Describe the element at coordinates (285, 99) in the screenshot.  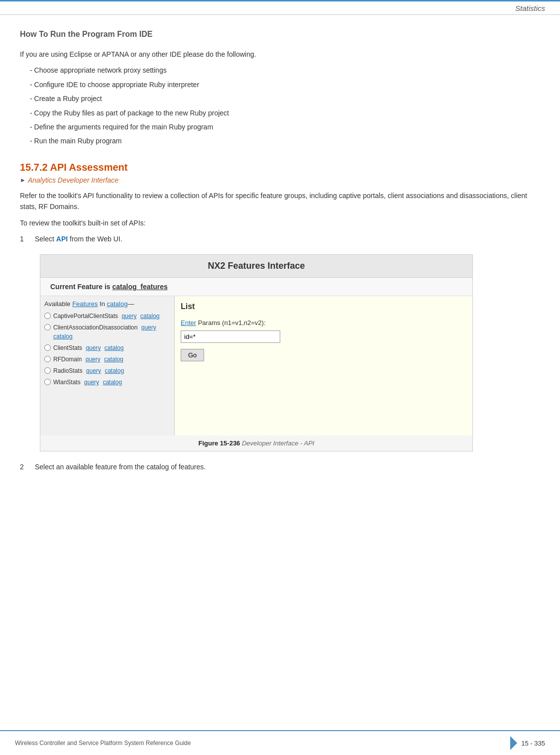
I see `list-item-3: - Create a Ruby project` at that location.